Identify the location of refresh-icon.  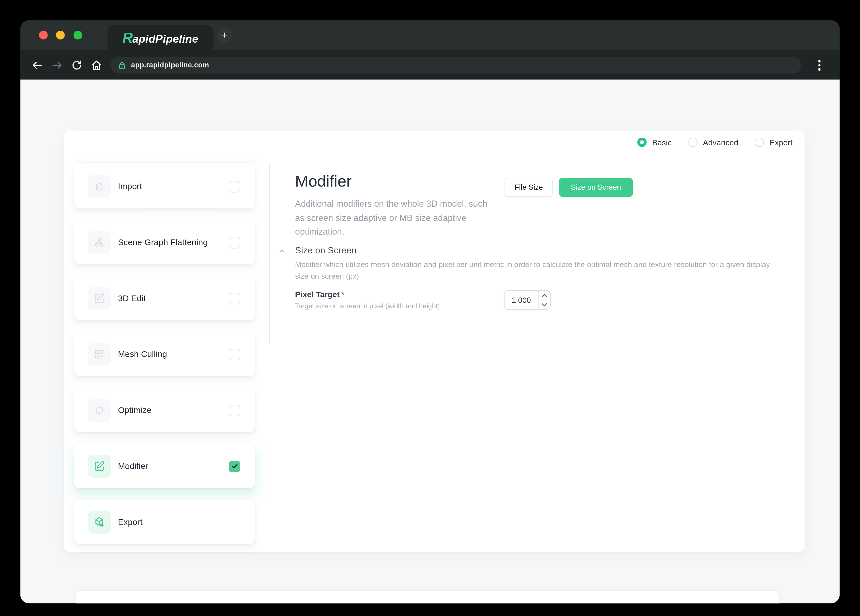
(77, 65).